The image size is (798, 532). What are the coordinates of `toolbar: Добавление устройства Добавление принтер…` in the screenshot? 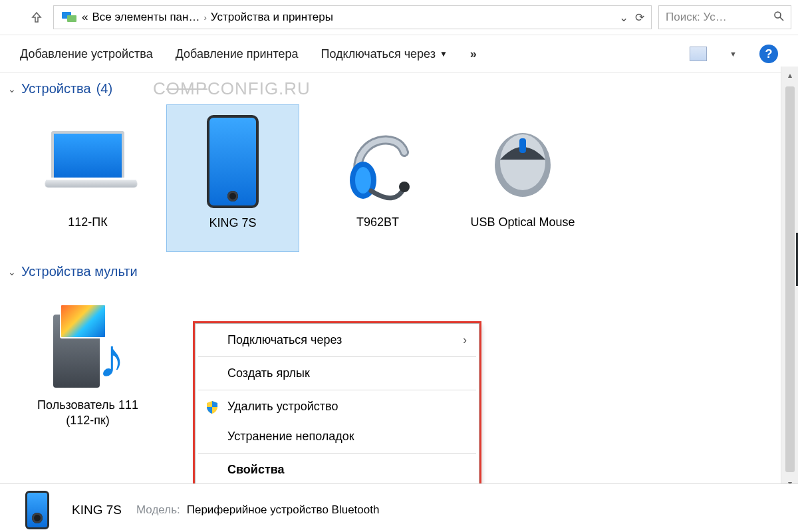 It's located at (399, 55).